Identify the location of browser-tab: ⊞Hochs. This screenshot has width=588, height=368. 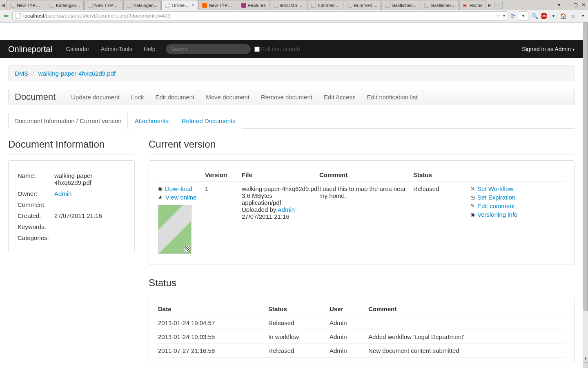
(473, 5).